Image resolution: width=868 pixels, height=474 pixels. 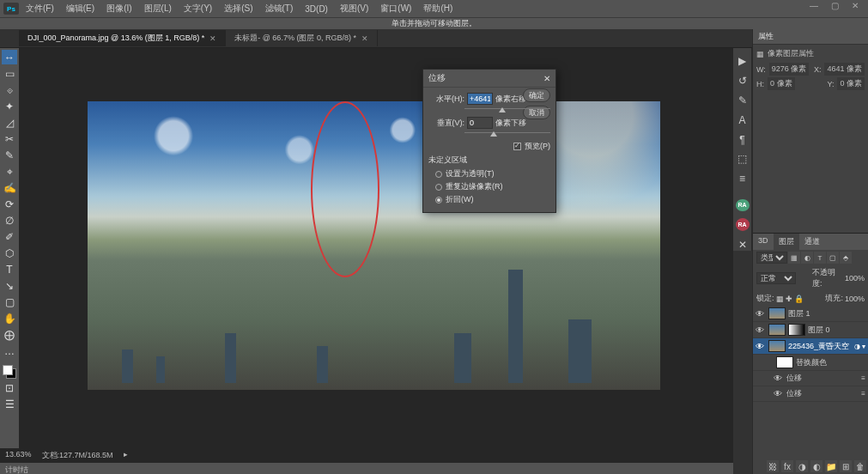 What do you see at coordinates (798, 299) in the screenshot?
I see `lock-all-icon: 🔒` at bounding box center [798, 299].